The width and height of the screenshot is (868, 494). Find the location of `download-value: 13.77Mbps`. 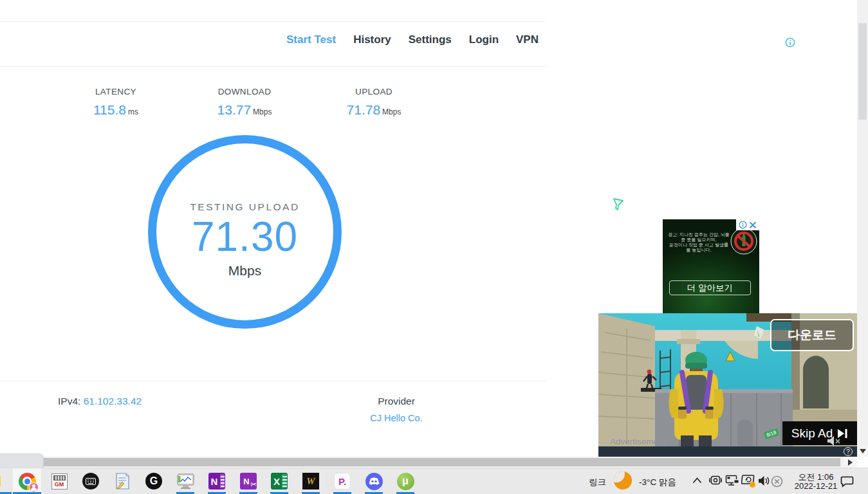

download-value: 13.77Mbps is located at coordinates (245, 110).